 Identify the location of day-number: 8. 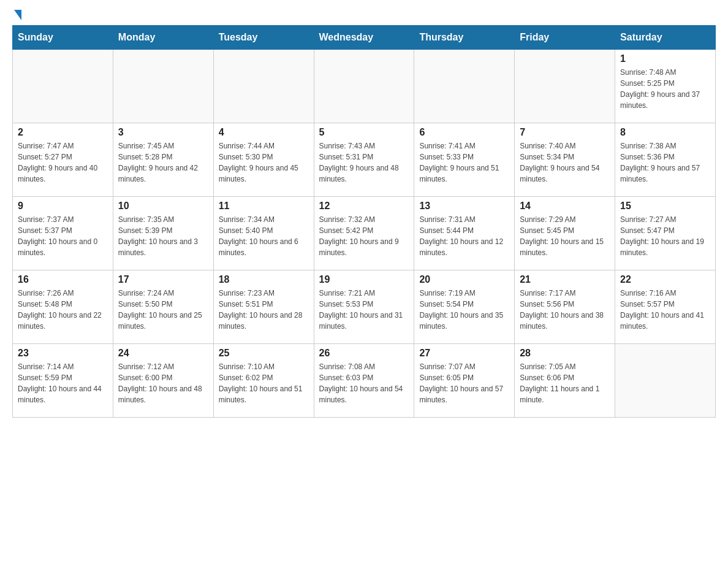
(665, 132).